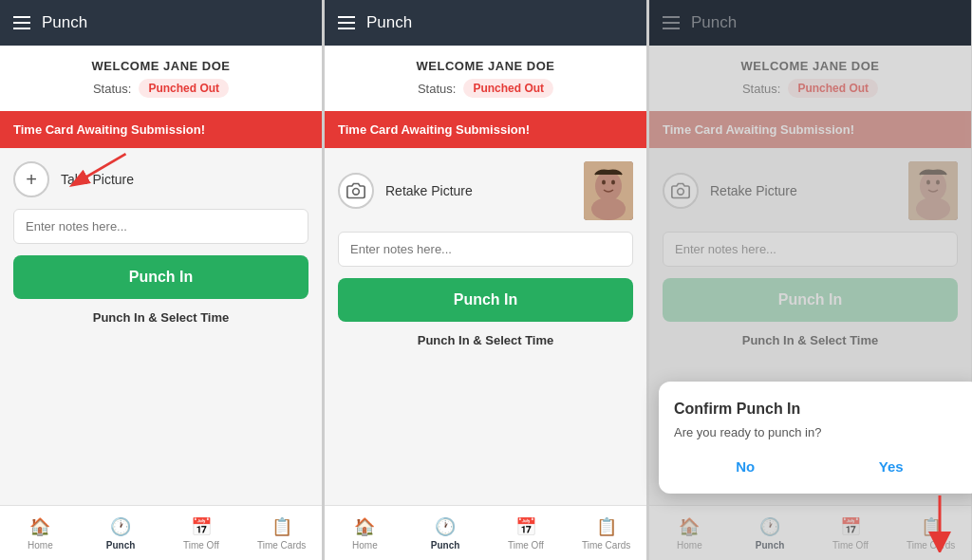 This screenshot has width=972, height=560. I want to click on nav-timeoff-panel1: 📅 Time Off, so click(201, 533).